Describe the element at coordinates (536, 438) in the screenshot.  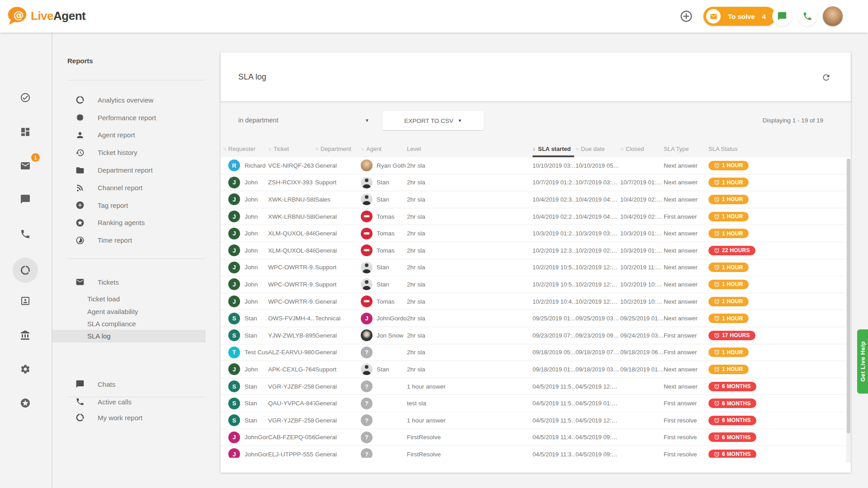
I see `table-row: J JohnGordo CAB-FZEPQ-056 General ? Firs…` at that location.